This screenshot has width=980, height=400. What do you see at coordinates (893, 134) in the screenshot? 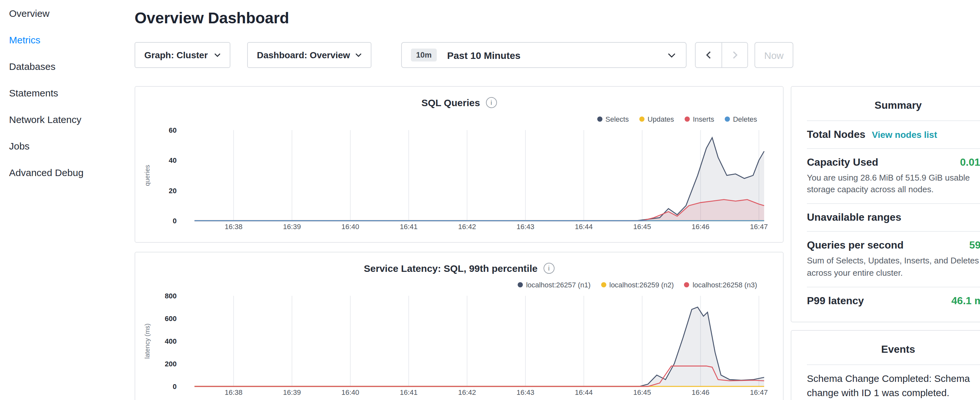
I see `summary-row-total-nodes: Total Nodes View nodes list 3` at bounding box center [893, 134].